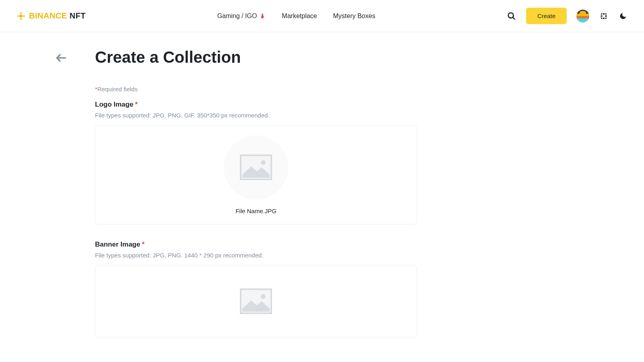  What do you see at coordinates (322, 16) in the screenshot?
I see `header: BINANCE NFT Gaming / IGO Marketplace Mys…` at bounding box center [322, 16].